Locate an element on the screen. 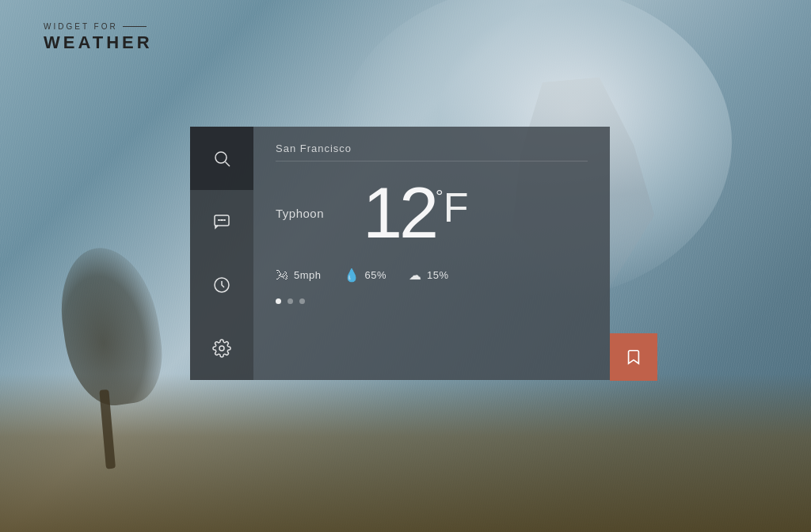 Image resolution: width=811 pixels, height=532 pixels. widget-for-label: WIDGET FOR is located at coordinates (98, 27).